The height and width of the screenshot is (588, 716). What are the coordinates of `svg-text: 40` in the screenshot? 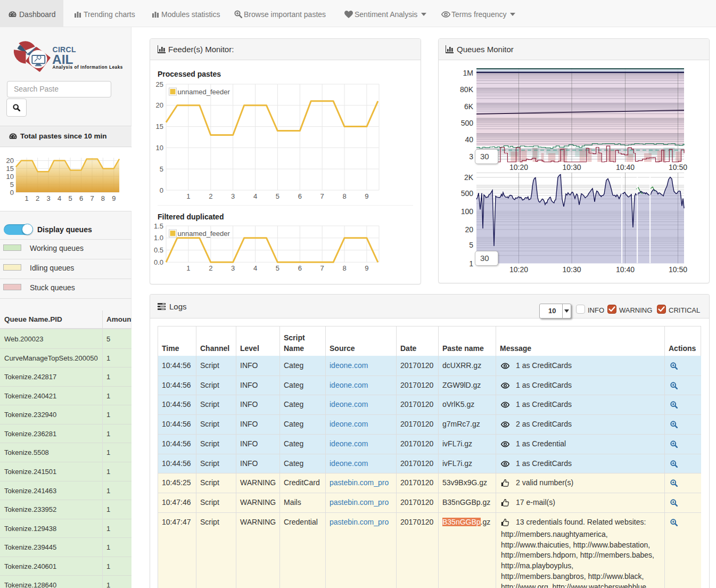 It's located at (469, 140).